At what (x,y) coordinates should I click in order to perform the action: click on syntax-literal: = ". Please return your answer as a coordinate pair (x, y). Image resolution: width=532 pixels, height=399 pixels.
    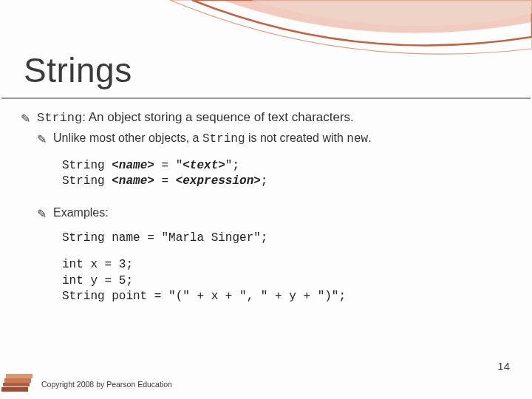
    Looking at the image, I should click on (168, 166).